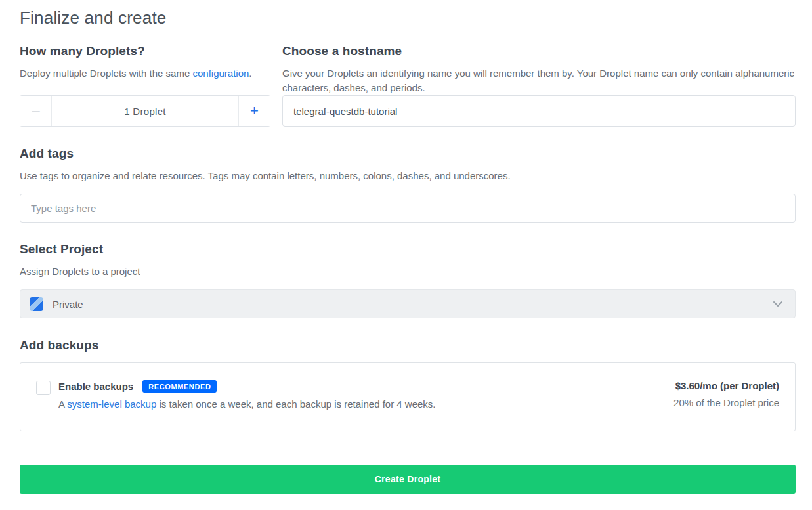 The image size is (812, 510). I want to click on recommended-badge: RECOMMENDED, so click(180, 386).